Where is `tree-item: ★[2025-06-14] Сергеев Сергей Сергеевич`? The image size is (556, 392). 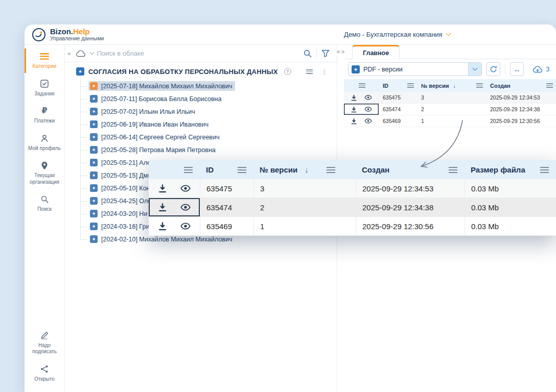
tree-item: ★[2025-06-14] Сергеев Сергей Сергеевич is located at coordinates (206, 137).